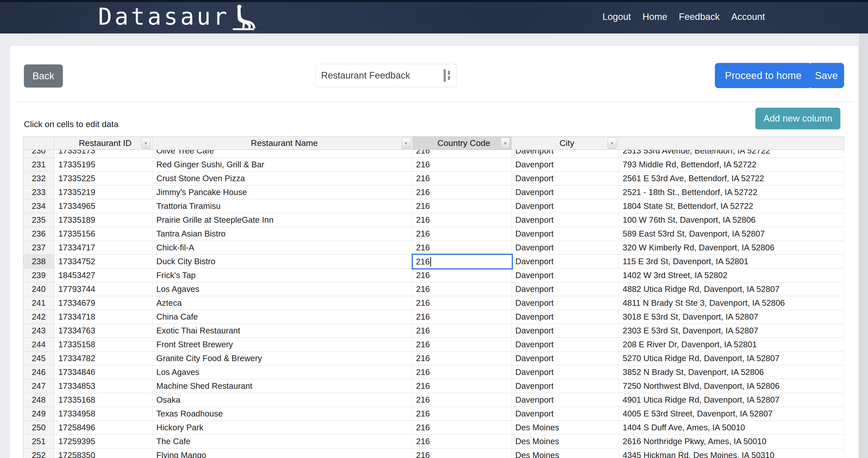  Describe the element at coordinates (748, 17) in the screenshot. I see `nav-link-account: Account` at that location.